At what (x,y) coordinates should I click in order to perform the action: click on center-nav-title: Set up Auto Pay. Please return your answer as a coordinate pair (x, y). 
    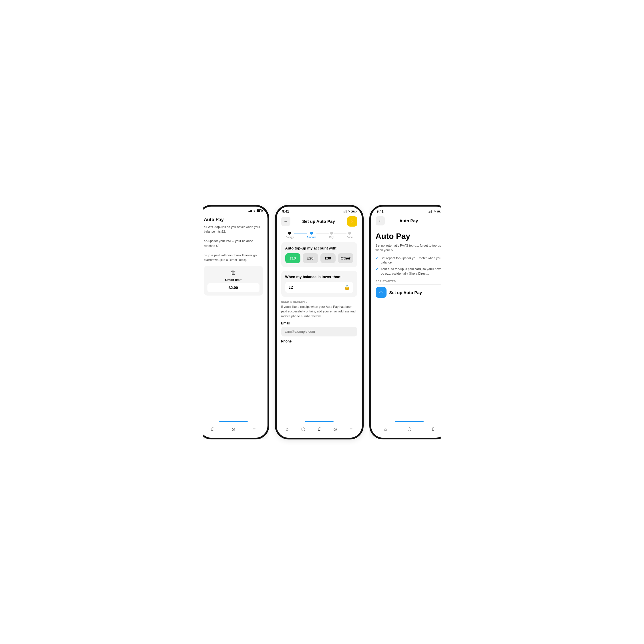
    Looking at the image, I should click on (318, 221).